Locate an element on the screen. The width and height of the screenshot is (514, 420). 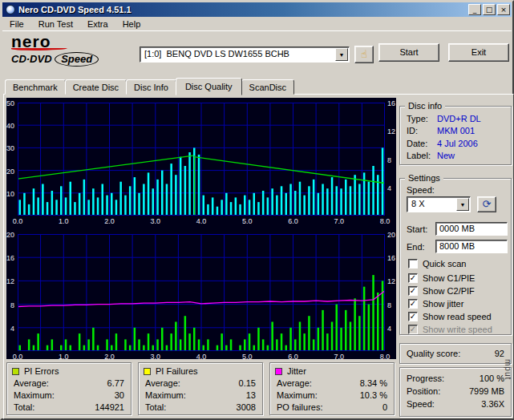
axis-tick-label: 50 is located at coordinates (10, 103).